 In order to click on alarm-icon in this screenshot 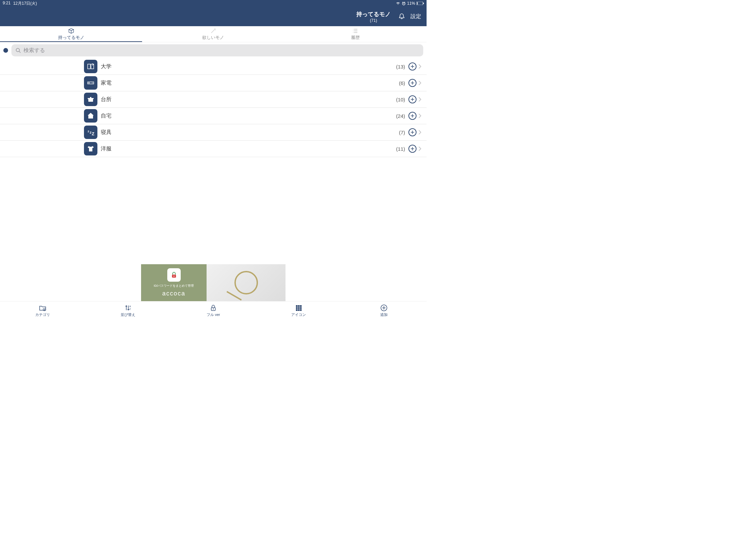, I will do `click(404, 3)`.